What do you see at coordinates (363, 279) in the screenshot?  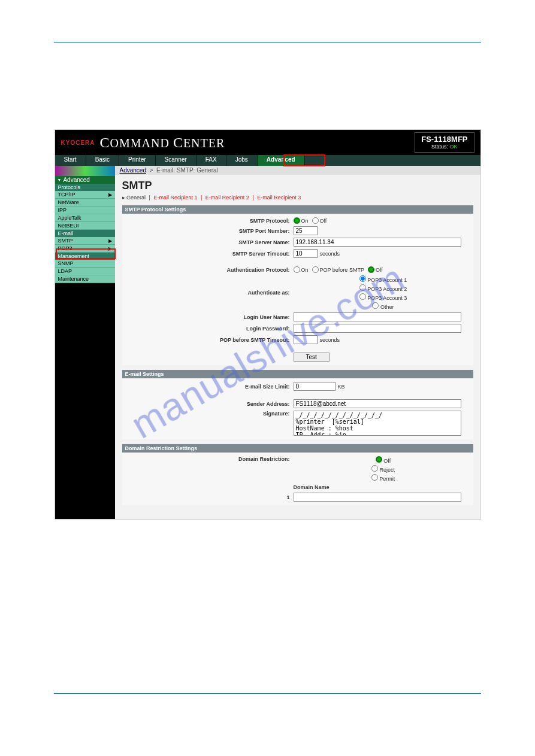 I see `radio-acct1` at bounding box center [363, 279].